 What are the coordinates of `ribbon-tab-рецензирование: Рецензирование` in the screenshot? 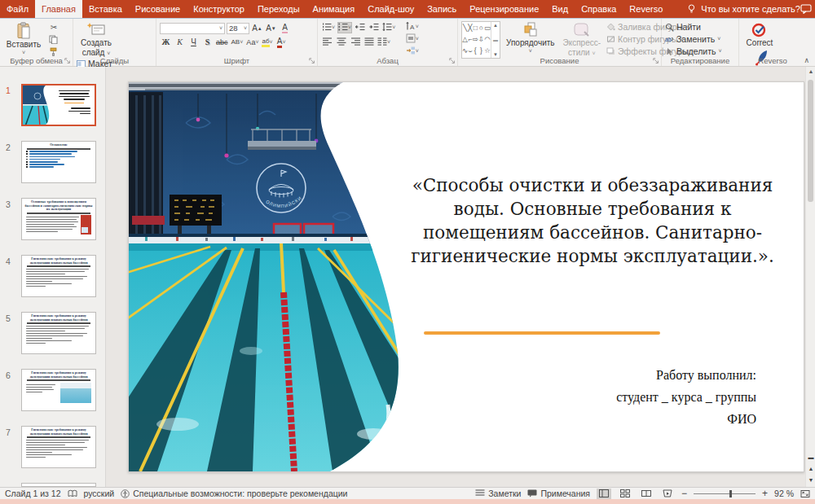 It's located at (504, 9).